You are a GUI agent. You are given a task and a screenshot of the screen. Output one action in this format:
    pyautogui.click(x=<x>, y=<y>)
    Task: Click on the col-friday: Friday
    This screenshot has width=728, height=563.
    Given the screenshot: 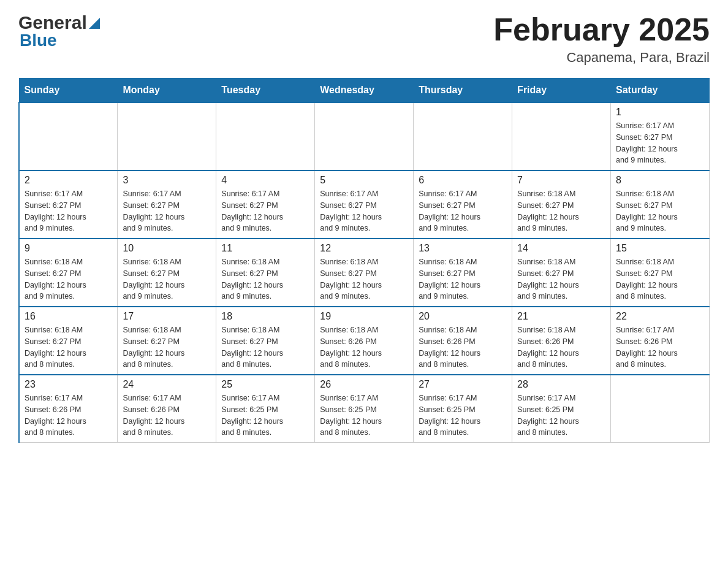 What is the action you would take?
    pyautogui.click(x=561, y=91)
    